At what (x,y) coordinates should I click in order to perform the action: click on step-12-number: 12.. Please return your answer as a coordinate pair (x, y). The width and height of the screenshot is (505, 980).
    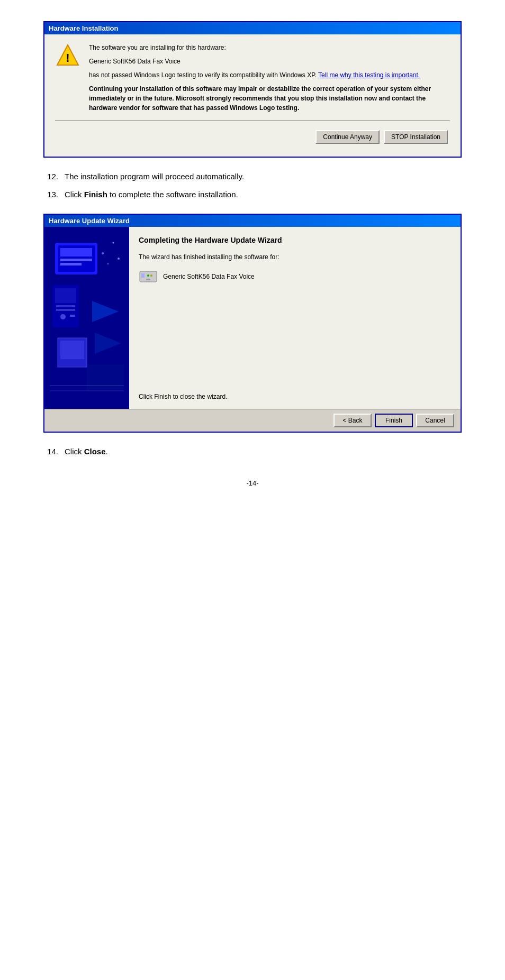
    Looking at the image, I should click on (51, 177).